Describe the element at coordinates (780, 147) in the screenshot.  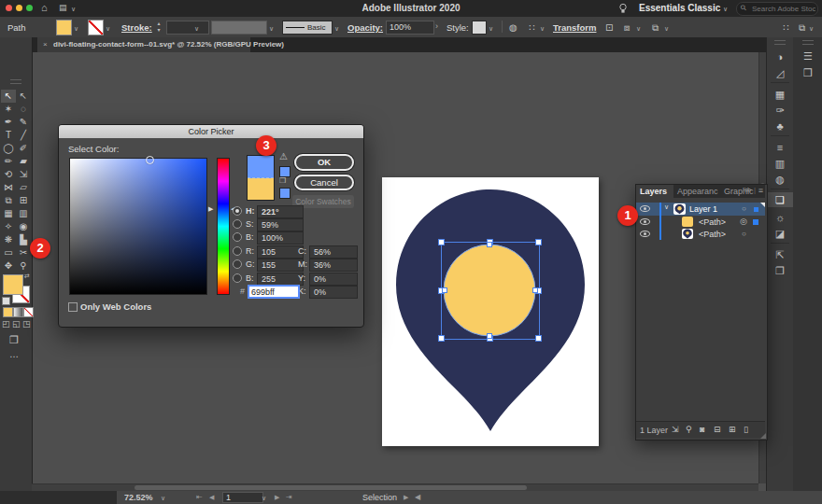
I see `stroke-panel-icon: ≡` at that location.